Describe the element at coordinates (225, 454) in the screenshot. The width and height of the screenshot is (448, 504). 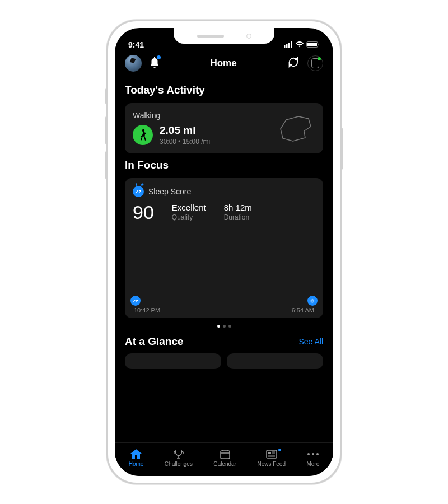
I see `calendar-icon` at that location.